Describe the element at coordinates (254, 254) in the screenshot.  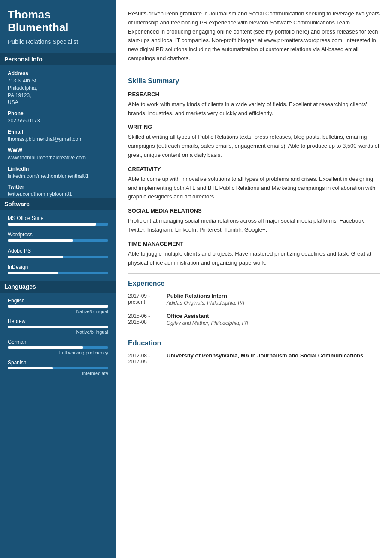
I see `skill-entry: TIME MANAGEMENT Able to juggle multiple …` at that location.